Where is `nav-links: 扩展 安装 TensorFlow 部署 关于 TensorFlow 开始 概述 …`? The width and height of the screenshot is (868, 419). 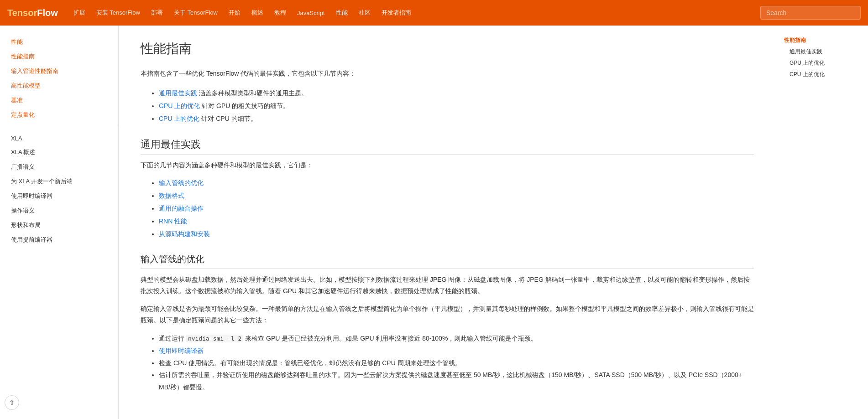
nav-links: 扩展 安装 TensorFlow 部署 关于 TensorFlow 开始 概述 … is located at coordinates (414, 13).